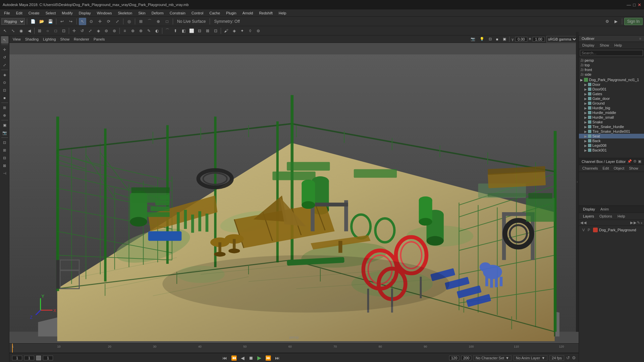  Describe the element at coordinates (250, 31) in the screenshot. I see `bifrost-button: ◊` at that location.